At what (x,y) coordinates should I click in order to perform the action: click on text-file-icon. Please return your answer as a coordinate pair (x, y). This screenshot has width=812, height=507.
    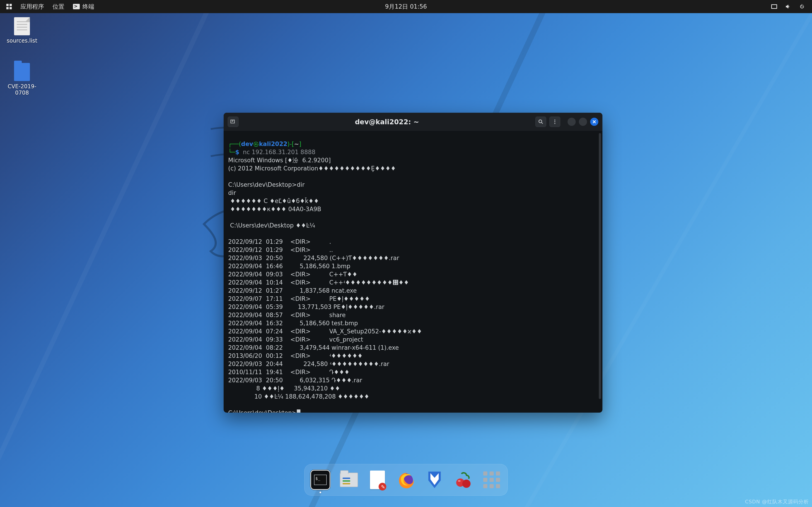
    Looking at the image, I should click on (22, 26).